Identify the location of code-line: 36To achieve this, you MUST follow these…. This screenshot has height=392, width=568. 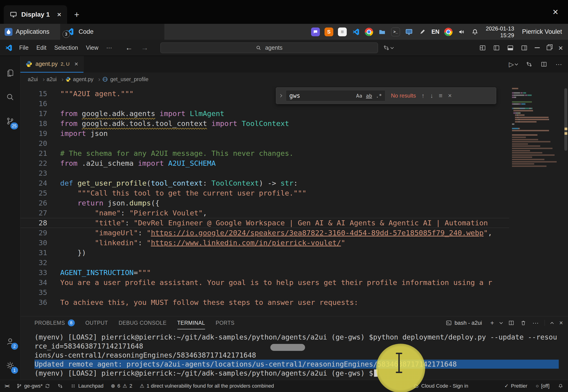
(265, 303).